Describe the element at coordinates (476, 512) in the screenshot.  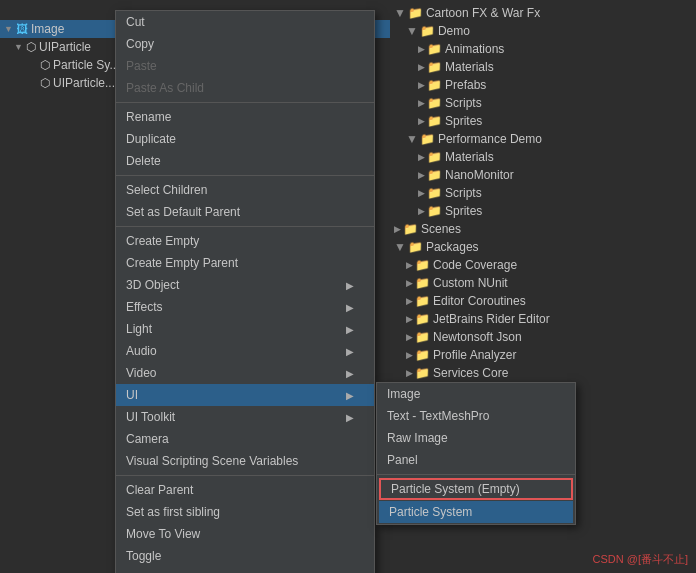
I see `submenu-item-particle-system: Particle System` at that location.